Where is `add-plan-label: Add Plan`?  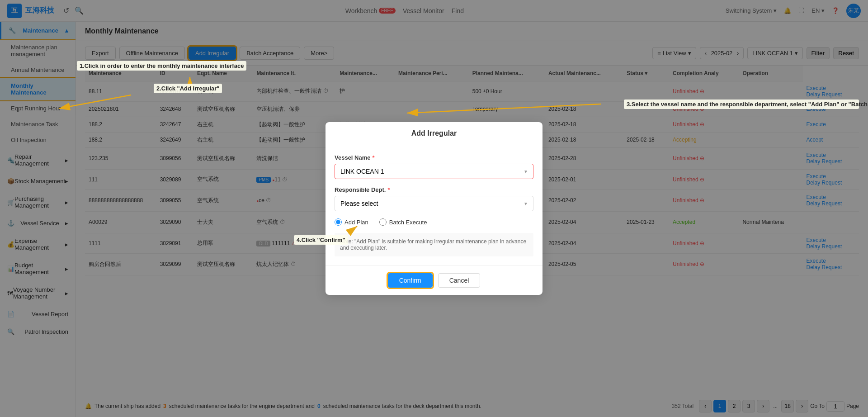 add-plan-label: Add Plan is located at coordinates (356, 223).